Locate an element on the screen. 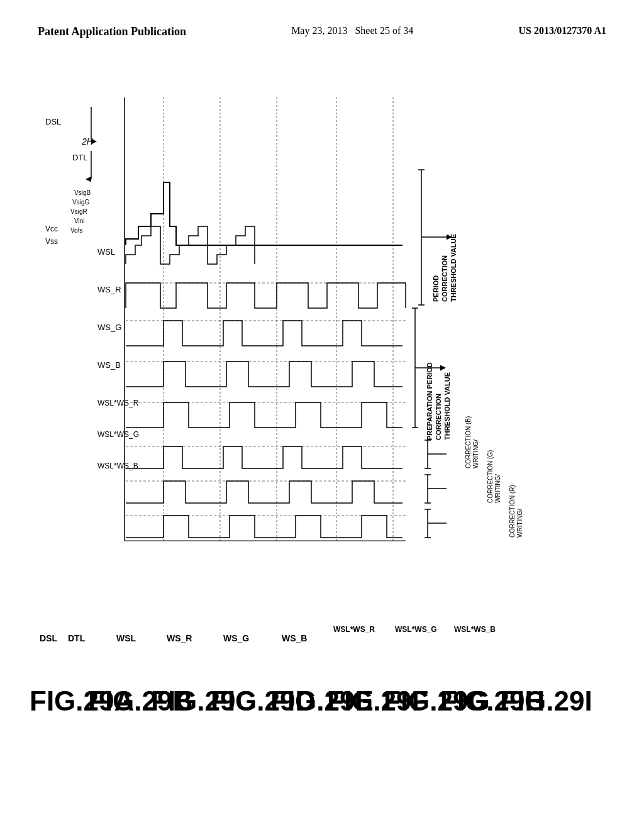 Image resolution: width=644 pixels, height=830 pixels. fig29i-label: FIG.29I is located at coordinates (546, 700).